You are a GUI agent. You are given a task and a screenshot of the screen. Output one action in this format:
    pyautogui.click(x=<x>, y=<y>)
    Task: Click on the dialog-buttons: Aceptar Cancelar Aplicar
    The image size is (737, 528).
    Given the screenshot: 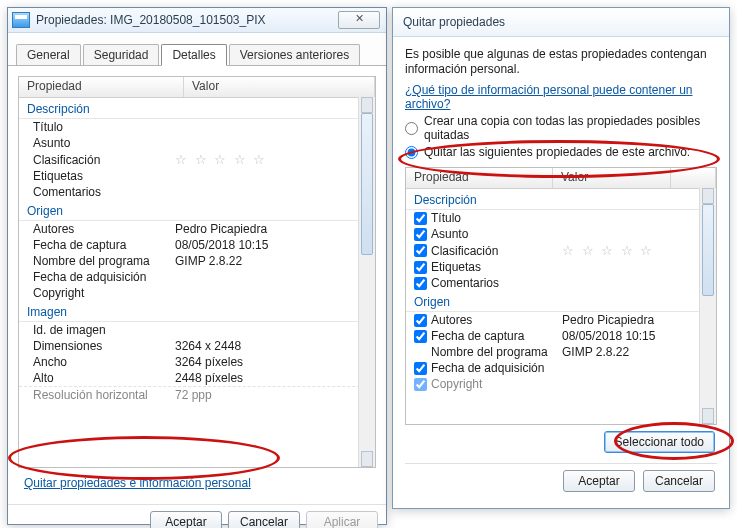 What is the action you would take?
    pyautogui.click(x=197, y=516)
    